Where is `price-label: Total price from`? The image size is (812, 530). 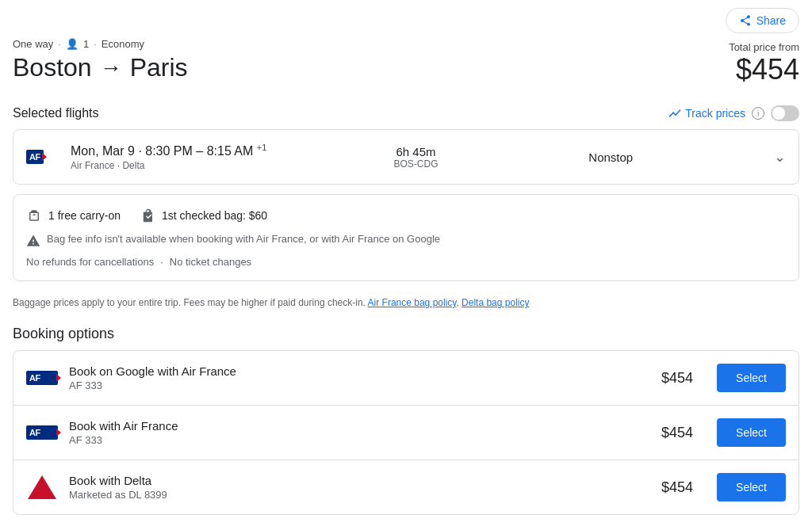
price-label: Total price from is located at coordinates (764, 48).